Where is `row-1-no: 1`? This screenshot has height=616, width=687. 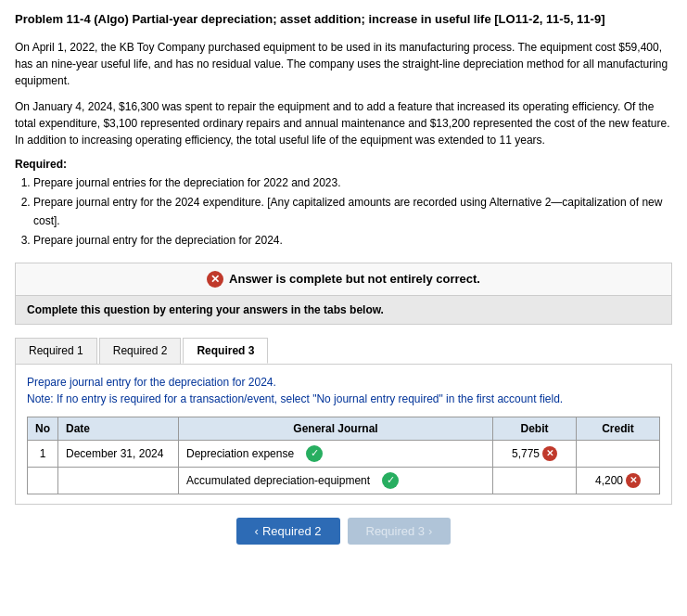
row-1-no: 1 is located at coordinates (43, 453).